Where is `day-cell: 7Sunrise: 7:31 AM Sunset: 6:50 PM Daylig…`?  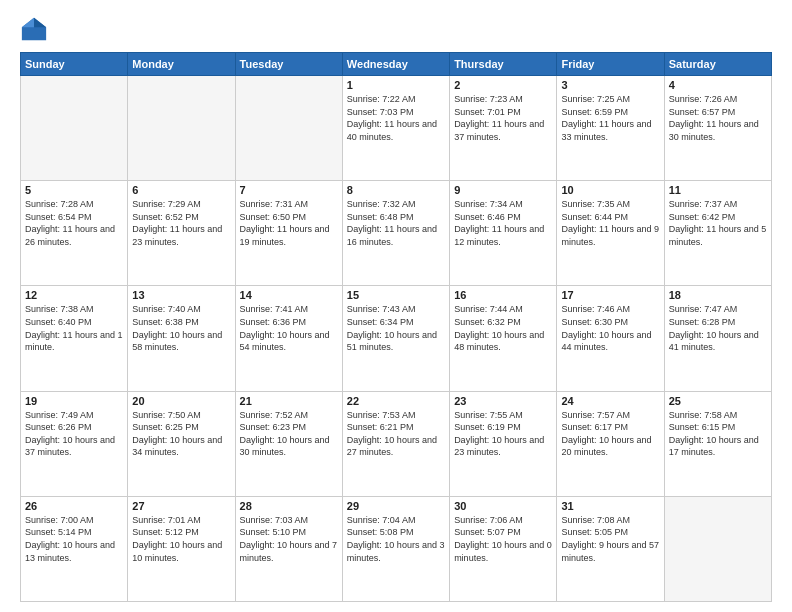
day-cell: 7Sunrise: 7:31 AM Sunset: 6:50 PM Daylig… is located at coordinates (288, 234).